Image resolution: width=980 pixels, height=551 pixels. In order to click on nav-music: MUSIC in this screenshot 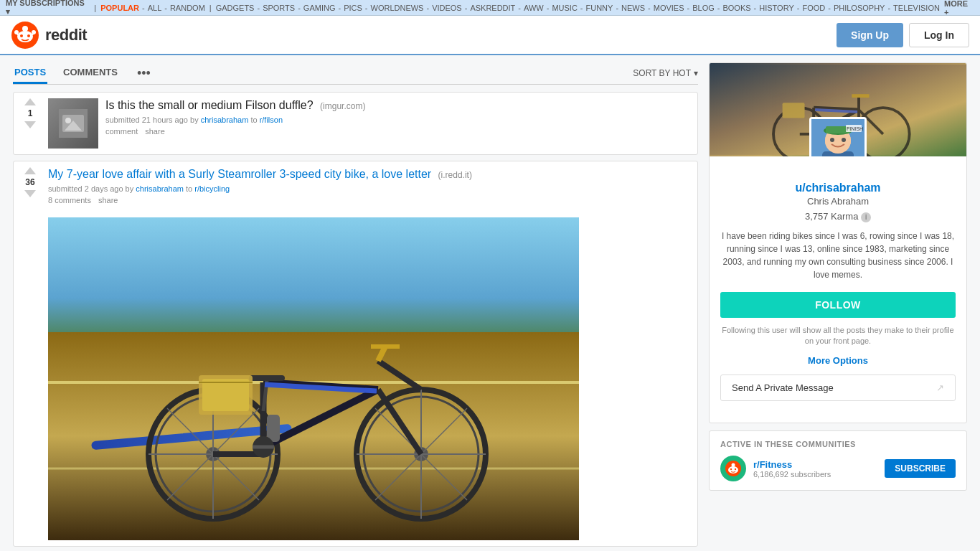, I will do `click(564, 8)`.